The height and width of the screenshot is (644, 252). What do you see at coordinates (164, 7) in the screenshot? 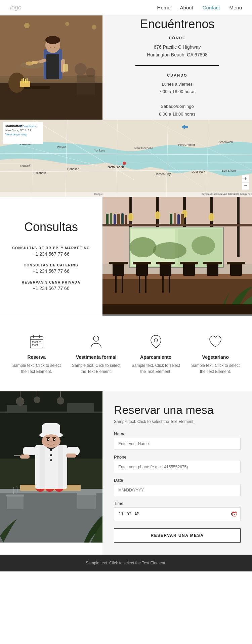
I see `nav-home: Home` at bounding box center [164, 7].